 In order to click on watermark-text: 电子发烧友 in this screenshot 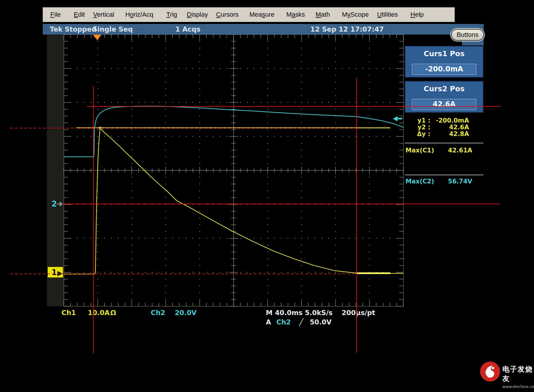, I will do `click(518, 374)`.